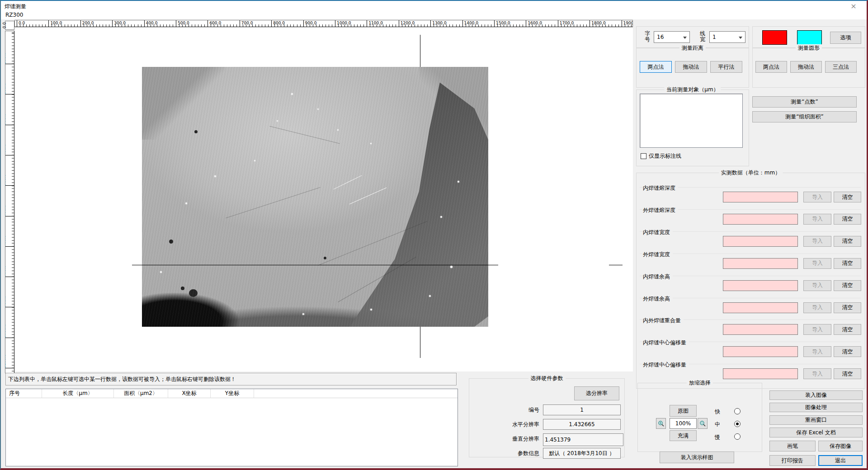 The height and width of the screenshot is (470, 868). What do you see at coordinates (151, 24) in the screenshot?
I see `h-ruler-label: 400.0` at bounding box center [151, 24].